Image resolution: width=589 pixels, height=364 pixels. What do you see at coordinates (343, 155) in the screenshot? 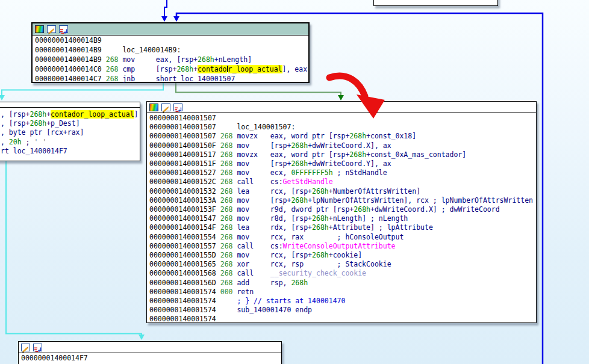
I see `code-line: 0000000140001517 268 movzx eax, word ptr…` at bounding box center [343, 155].